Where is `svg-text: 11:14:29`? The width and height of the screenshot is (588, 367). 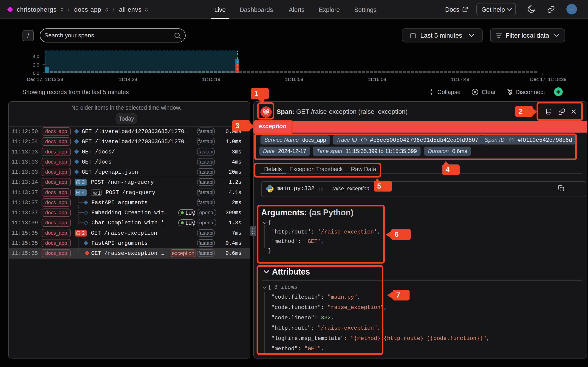
svg-text: 11:14:29 is located at coordinates (128, 79).